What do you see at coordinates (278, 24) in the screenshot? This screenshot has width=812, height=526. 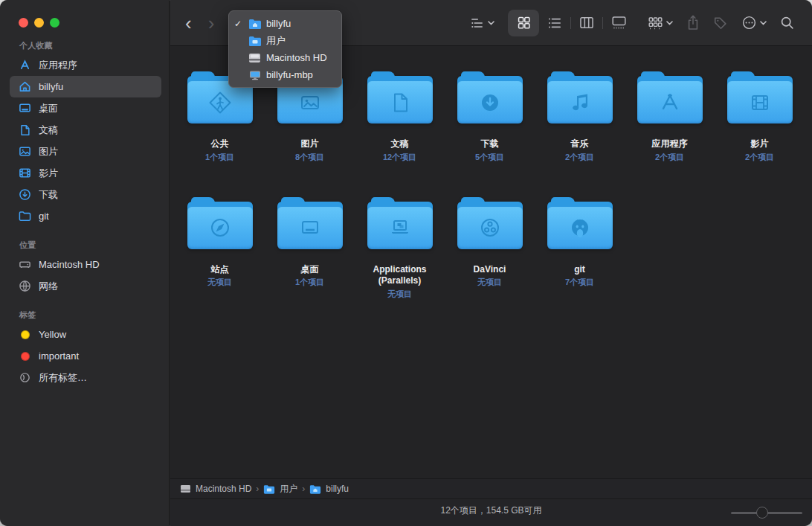 I see `menu-item-label: billyfu` at bounding box center [278, 24].